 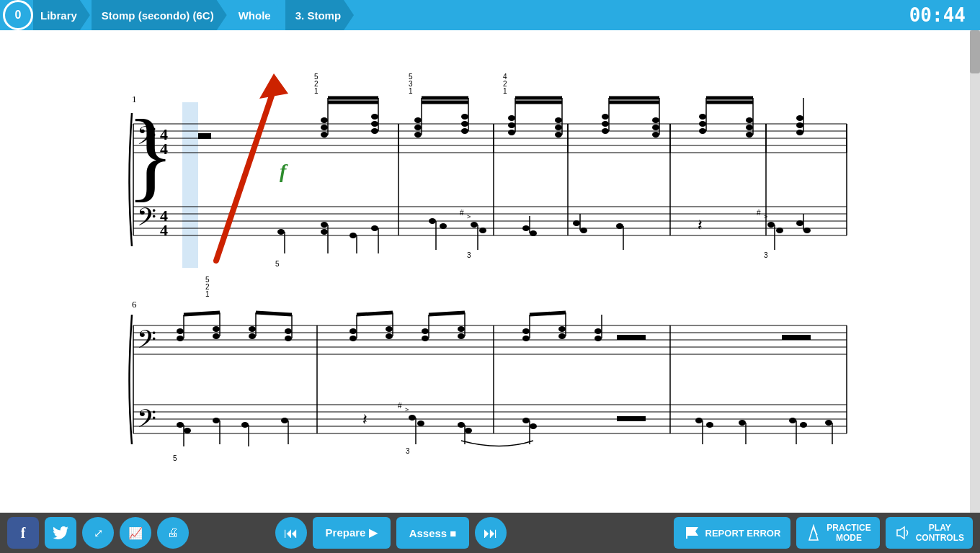 What do you see at coordinates (61, 533) in the screenshot?
I see `twitter-button` at bounding box center [61, 533].